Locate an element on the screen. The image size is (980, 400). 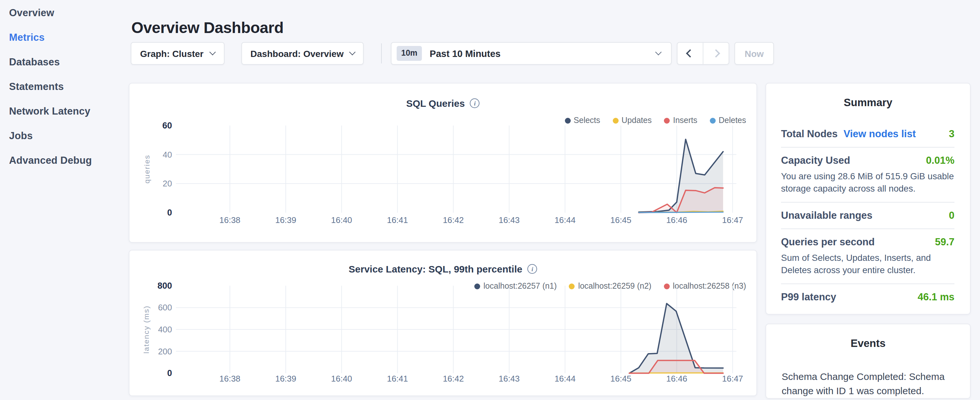
summary-row-head: Total NodesView nodes list3 is located at coordinates (868, 134).